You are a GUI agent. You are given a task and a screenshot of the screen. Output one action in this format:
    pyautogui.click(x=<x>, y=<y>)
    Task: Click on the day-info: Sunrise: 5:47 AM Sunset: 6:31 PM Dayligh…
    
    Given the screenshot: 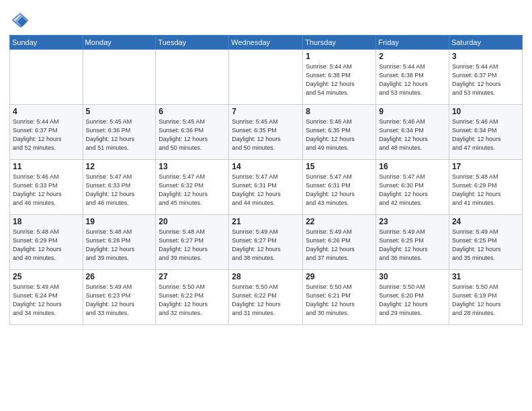 What is the action you would take?
    pyautogui.click(x=266, y=190)
    